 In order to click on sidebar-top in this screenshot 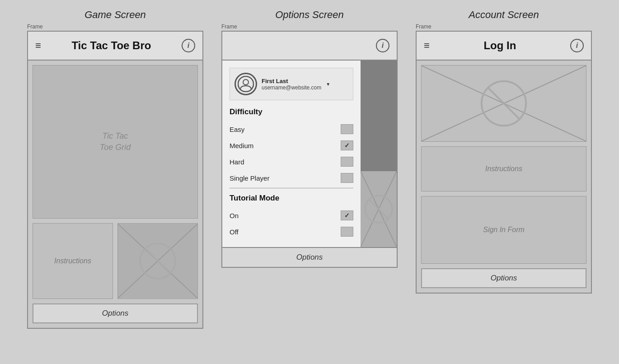, I will do `click(379, 116)`.